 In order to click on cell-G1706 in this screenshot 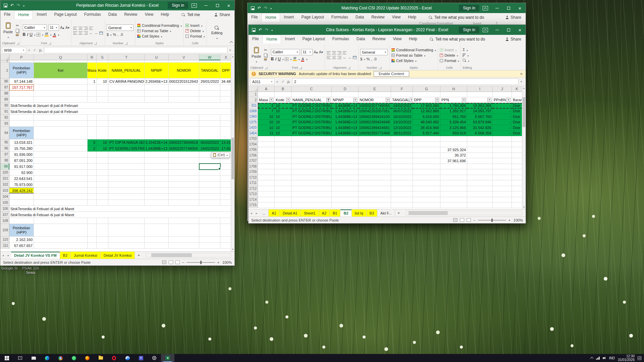, I will do `click(427, 156)`.